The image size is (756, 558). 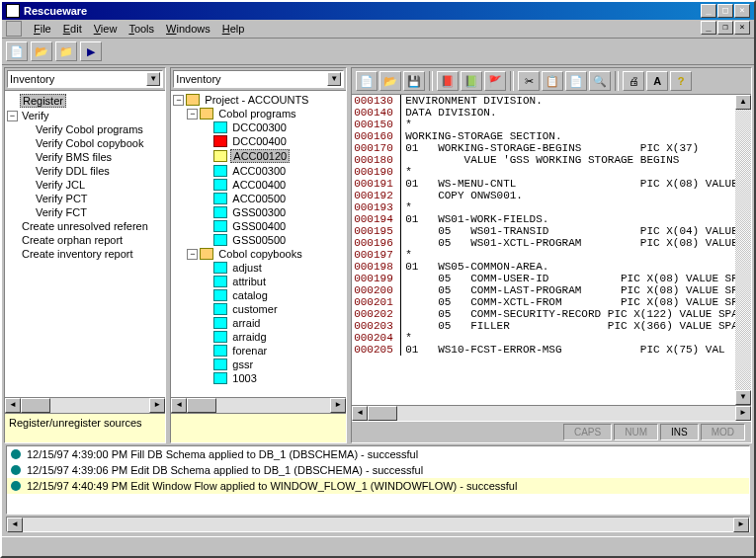 I want to click on log-scrollbar-h: ◄ ►, so click(x=378, y=524).